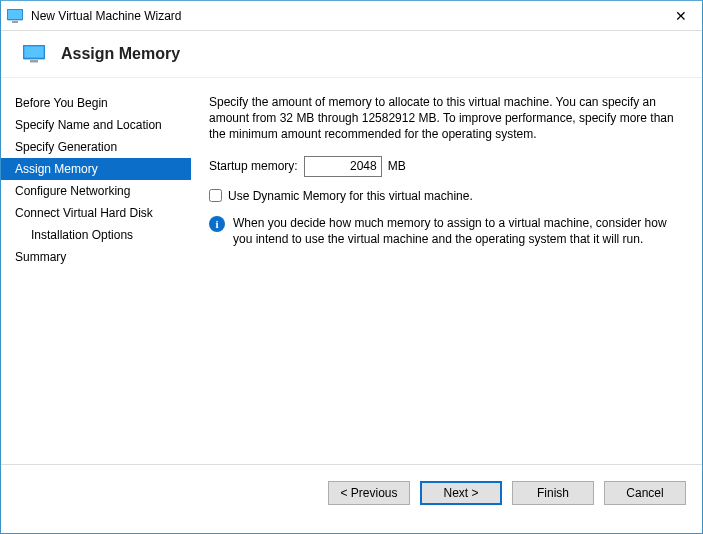 The height and width of the screenshot is (534, 703). I want to click on step-installation-options: Installation Options, so click(96, 235).